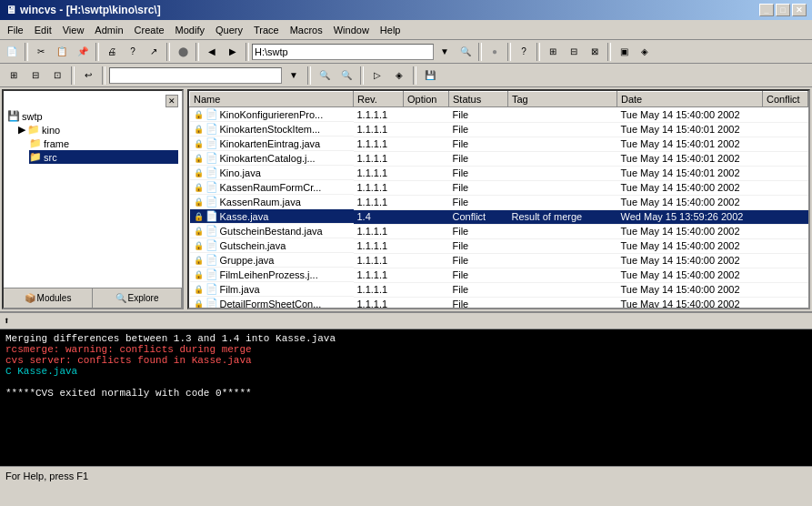 The image size is (812, 506). What do you see at coordinates (104, 144) in the screenshot?
I see `tree-item-frame: 📁 frame` at bounding box center [104, 144].